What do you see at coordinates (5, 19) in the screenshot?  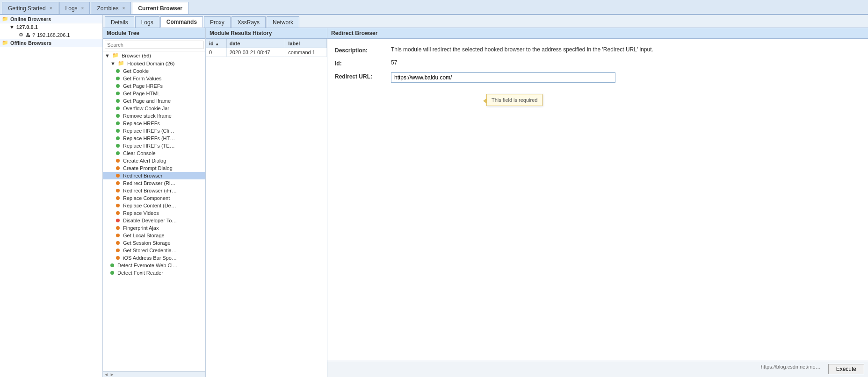 I see `online-browsers-icon: 📁` at bounding box center [5, 19].